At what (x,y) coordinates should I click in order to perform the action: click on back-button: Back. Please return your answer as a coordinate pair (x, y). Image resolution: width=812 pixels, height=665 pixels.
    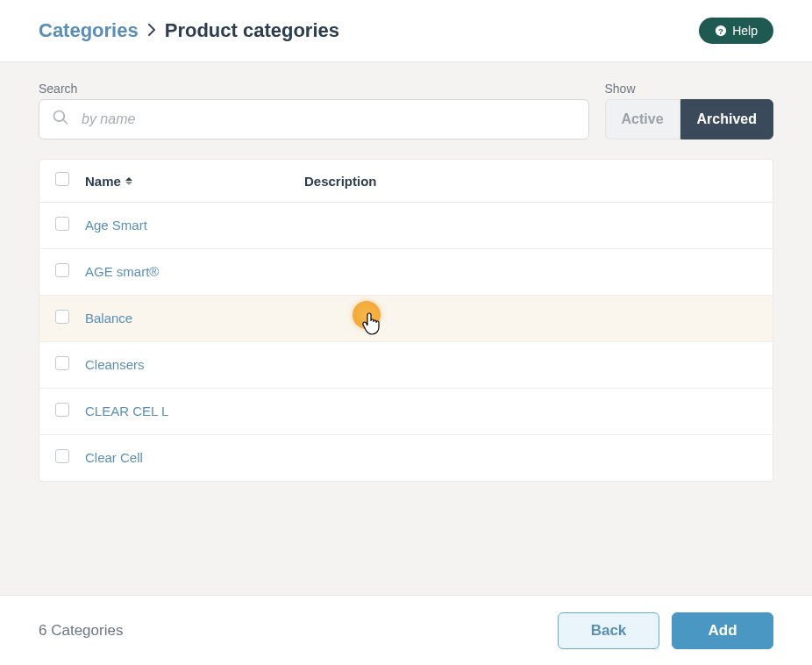
    Looking at the image, I should click on (609, 631).